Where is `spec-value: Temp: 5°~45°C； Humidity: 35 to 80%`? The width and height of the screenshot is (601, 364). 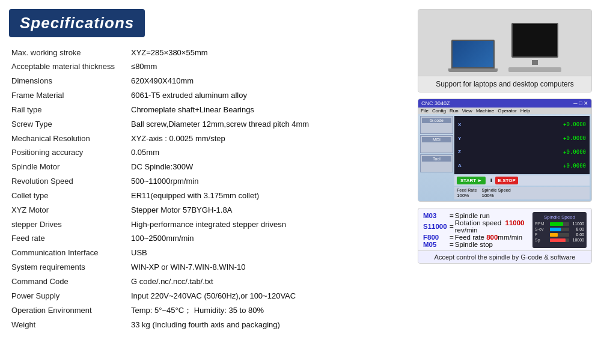
spec-value: Temp: 5°~45°C； Humidity: 35 to 80% is located at coordinates (267, 311).